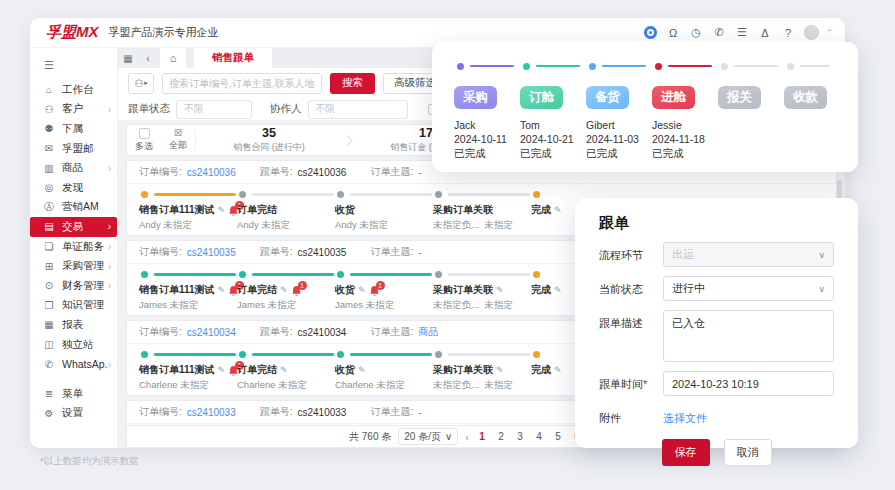 The height and width of the screenshot is (490, 895). Describe the element at coordinates (178, 133) in the screenshot. I see `select-all-icon: ⊠` at that location.